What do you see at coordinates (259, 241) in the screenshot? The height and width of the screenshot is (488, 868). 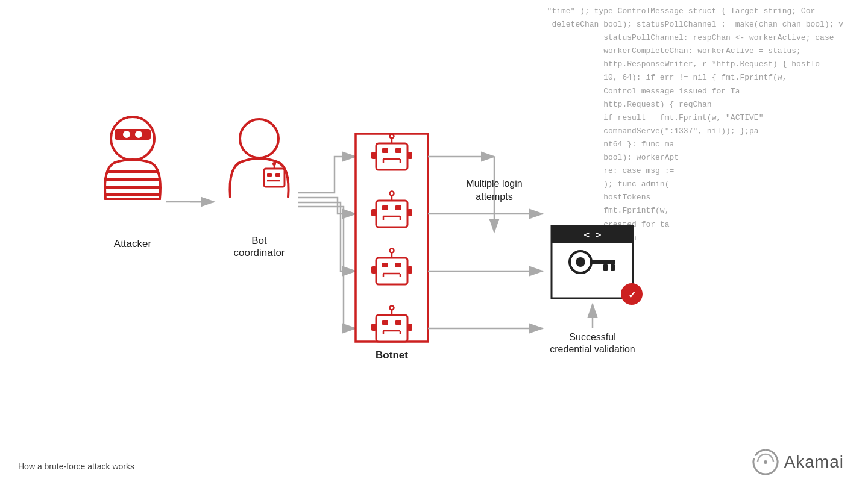 I see `bot-coord-label: Bot` at bounding box center [259, 241].